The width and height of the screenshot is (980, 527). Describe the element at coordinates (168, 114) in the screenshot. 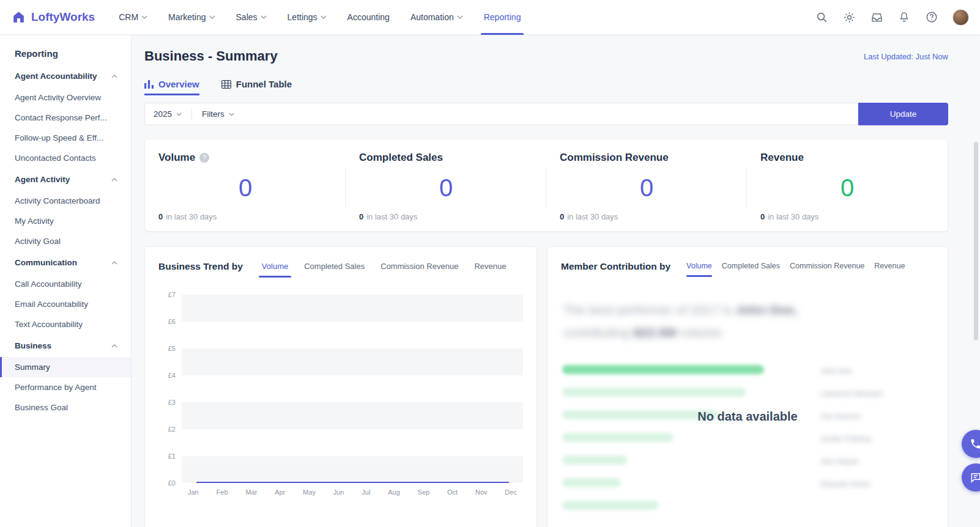

I see `year-dropdown: 2025` at that location.